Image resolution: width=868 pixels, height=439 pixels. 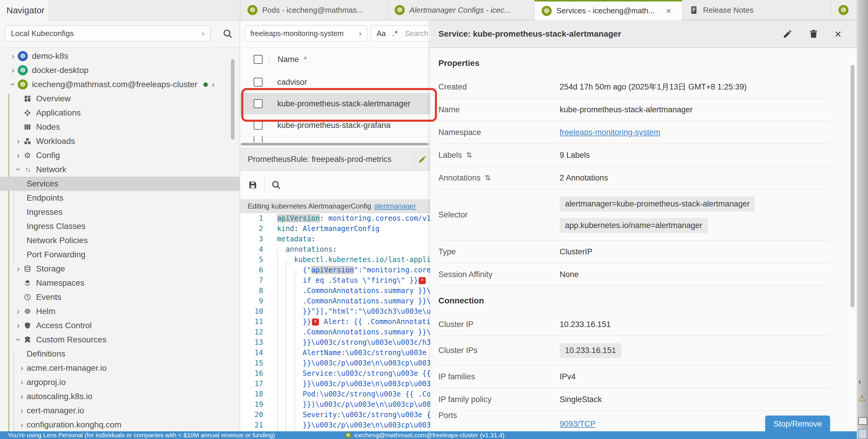 What do you see at coordinates (71, 340) in the screenshot?
I see `sidebar-item-label: Custom Resources` at bounding box center [71, 340].